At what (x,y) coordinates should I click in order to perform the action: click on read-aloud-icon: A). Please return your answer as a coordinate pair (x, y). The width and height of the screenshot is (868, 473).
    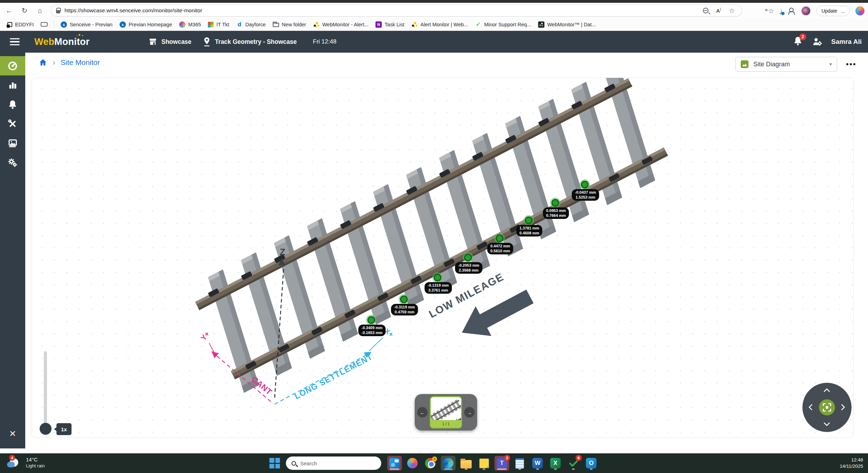
    Looking at the image, I should click on (719, 11).